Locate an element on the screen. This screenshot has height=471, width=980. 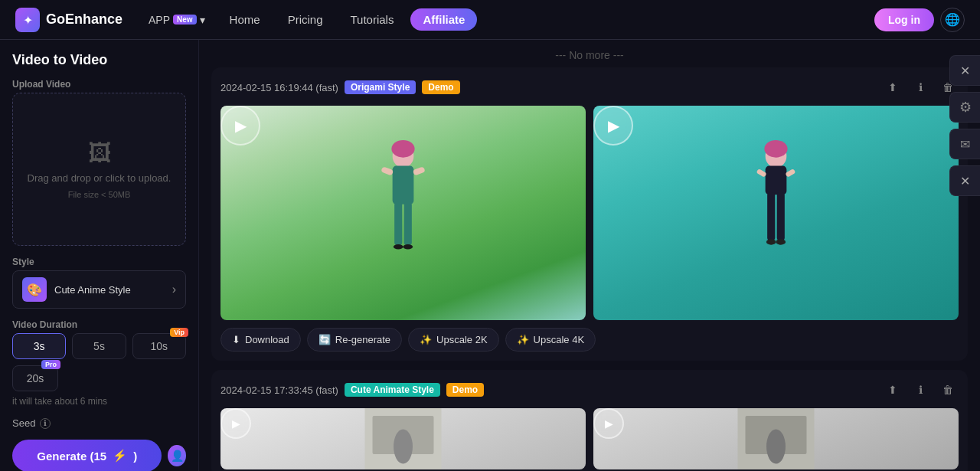
avatar-button: 👤 is located at coordinates (177, 456).